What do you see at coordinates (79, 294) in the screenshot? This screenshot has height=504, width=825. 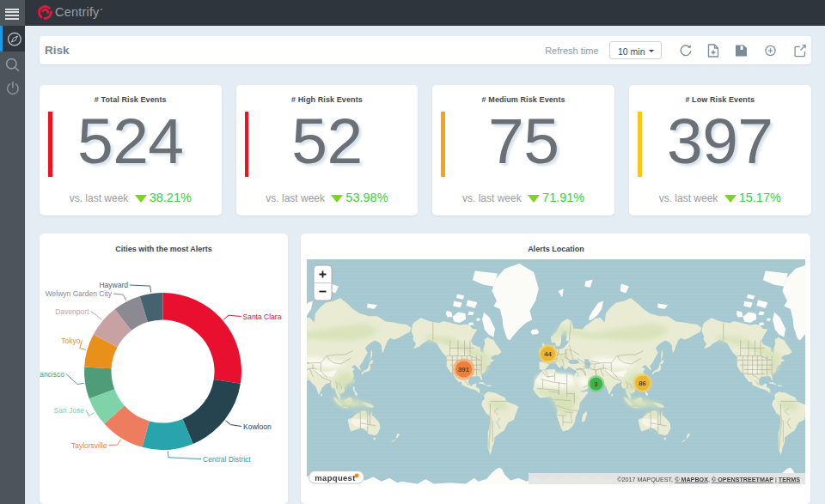 I see `svg-text: Welwyn Garden City` at bounding box center [79, 294].